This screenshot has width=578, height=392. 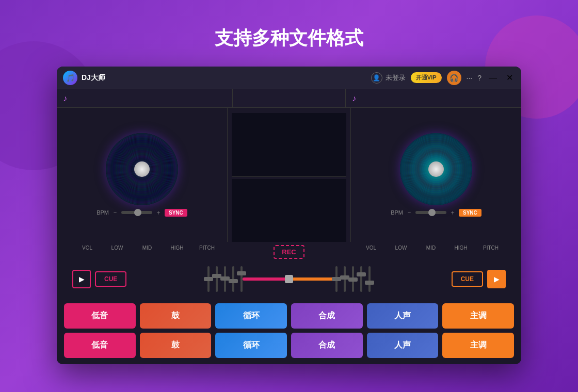 What do you see at coordinates (70, 78) in the screenshot?
I see `logo-icon: 🎵` at bounding box center [70, 78].